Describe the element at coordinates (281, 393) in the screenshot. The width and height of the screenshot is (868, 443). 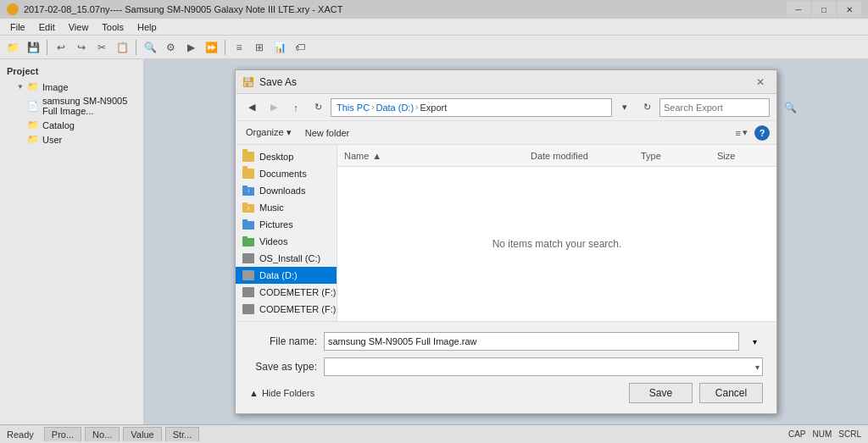
I see `hide-folders-button: ▲ Hide Folders` at that location.